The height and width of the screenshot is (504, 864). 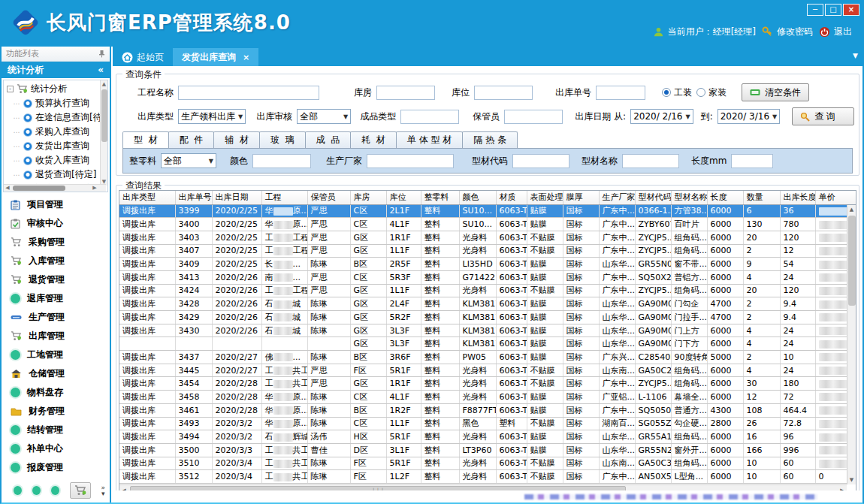 What do you see at coordinates (194, 198) in the screenshot?
I see `column-header-1: 出库单号` at bounding box center [194, 198].